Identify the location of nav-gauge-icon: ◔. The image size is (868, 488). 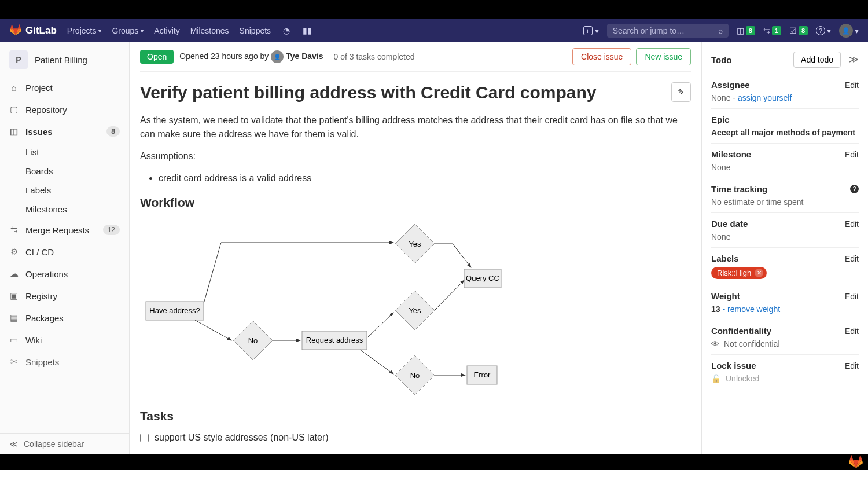
(286, 31).